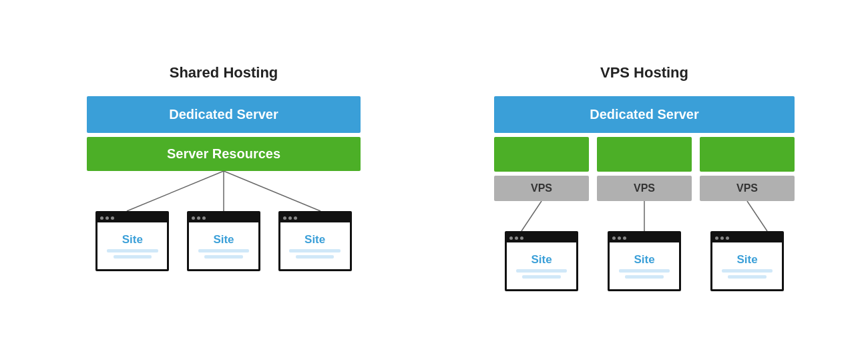  What do you see at coordinates (224, 241) in the screenshot?
I see `shared-site-box-2: Site` at bounding box center [224, 241].